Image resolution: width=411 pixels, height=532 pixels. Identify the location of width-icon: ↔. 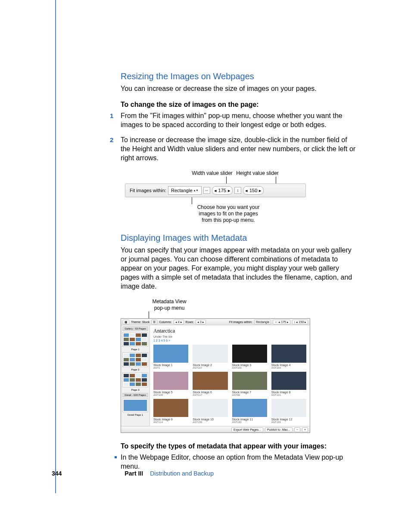
(207, 190).